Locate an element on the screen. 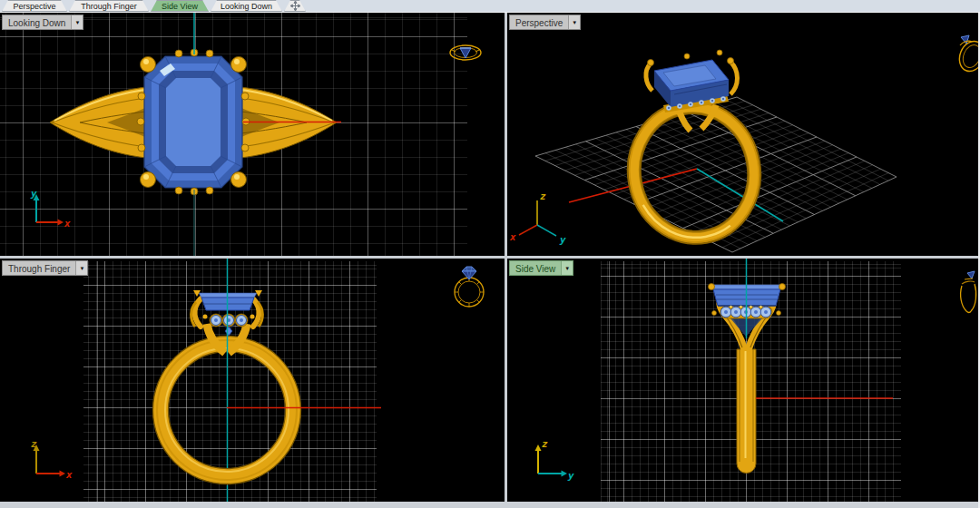 The image size is (980, 508). viewport-title: Side View is located at coordinates (535, 269).